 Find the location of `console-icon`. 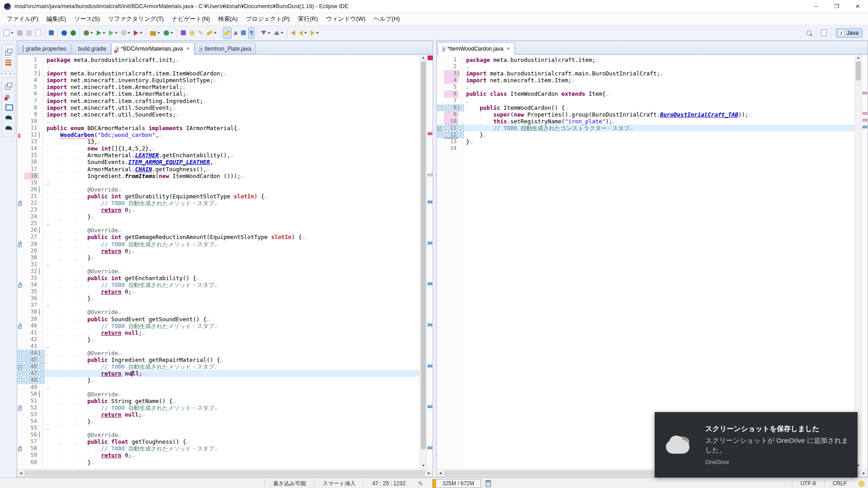

console-icon is located at coordinates (9, 107).